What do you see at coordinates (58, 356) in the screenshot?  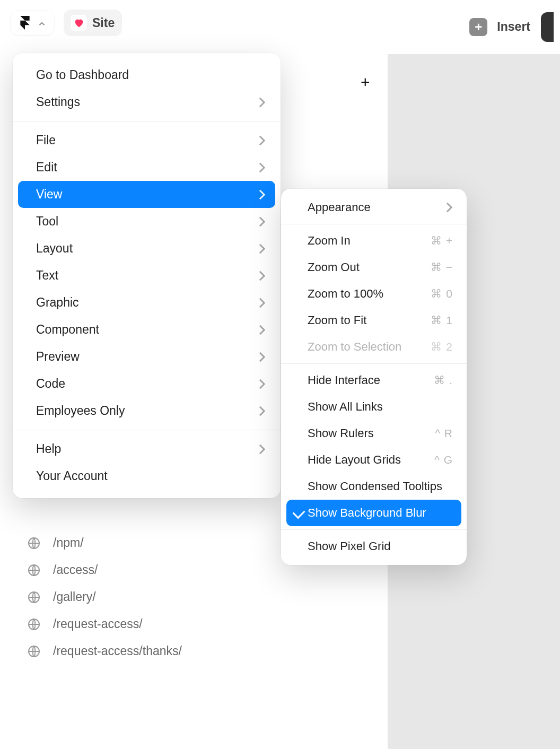 I see `menu-item-label: Preview` at bounding box center [58, 356].